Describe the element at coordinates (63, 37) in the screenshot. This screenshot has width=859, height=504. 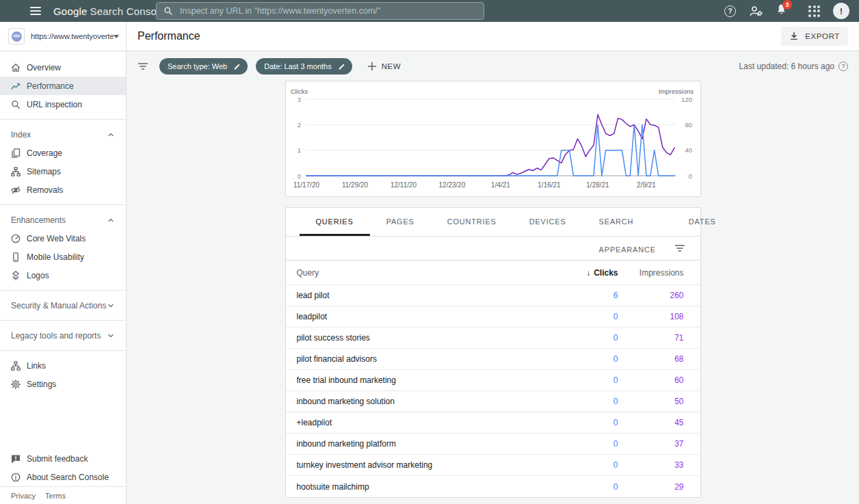
I see `property-selector: https://www.twentyoverten.c...` at that location.